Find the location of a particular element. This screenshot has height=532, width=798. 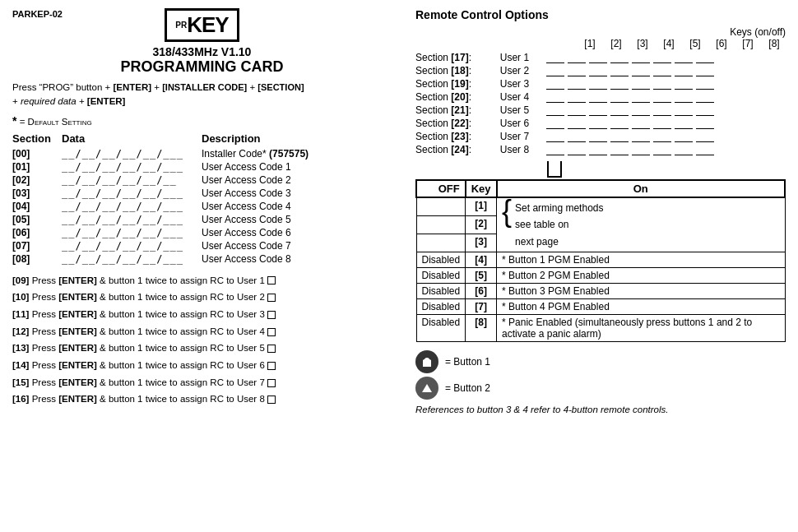

user-row: Section [17]: User 1 is located at coordinates (601, 58).